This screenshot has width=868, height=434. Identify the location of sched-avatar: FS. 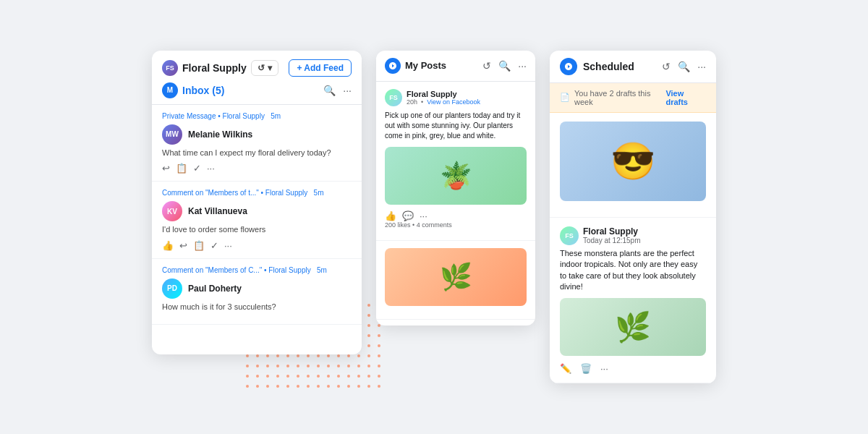
(569, 236).